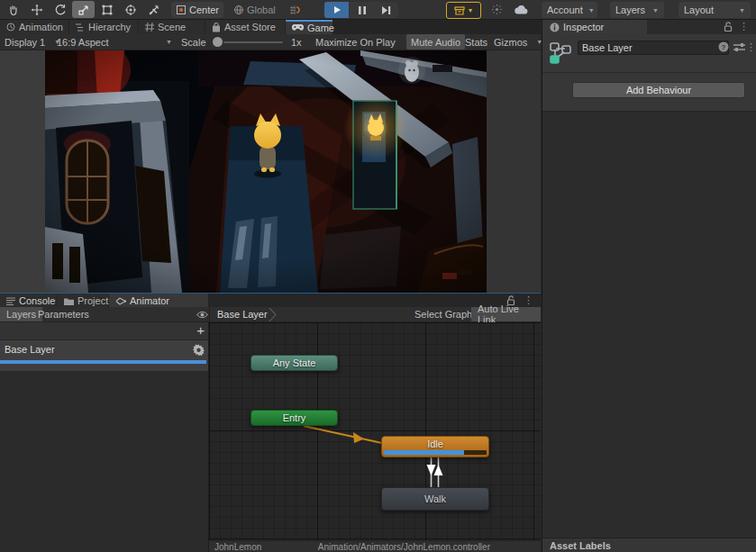 Image resolution: width=756 pixels, height=552 pixels. Describe the element at coordinates (432, 470) in the screenshot. I see `idle-to-walk-arrow` at that location.